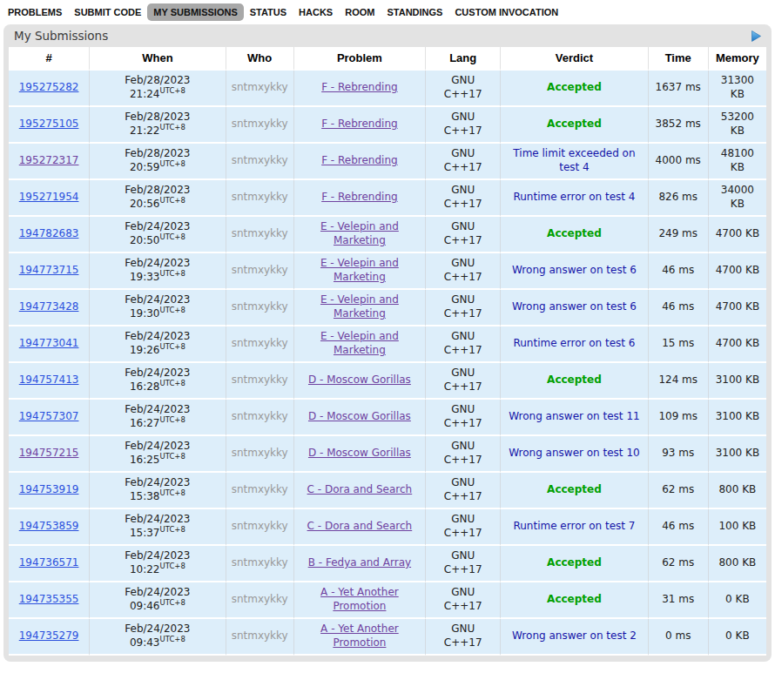 Image resolution: width=775 pixels, height=700 pixels. Describe the element at coordinates (49, 87) in the screenshot. I see `submission-id-link: 195275282` at that location.